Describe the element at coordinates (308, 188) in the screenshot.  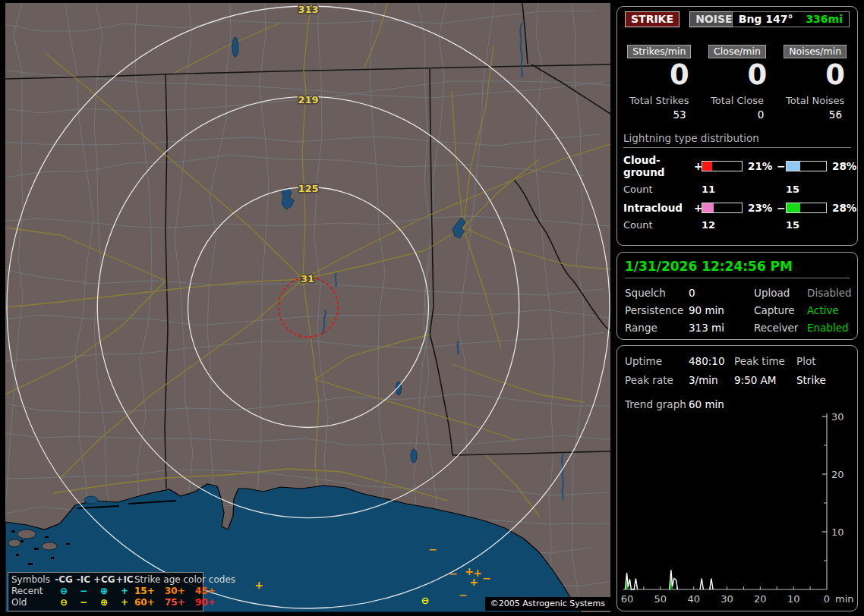
I see `ring-label-125: 125` at that location.